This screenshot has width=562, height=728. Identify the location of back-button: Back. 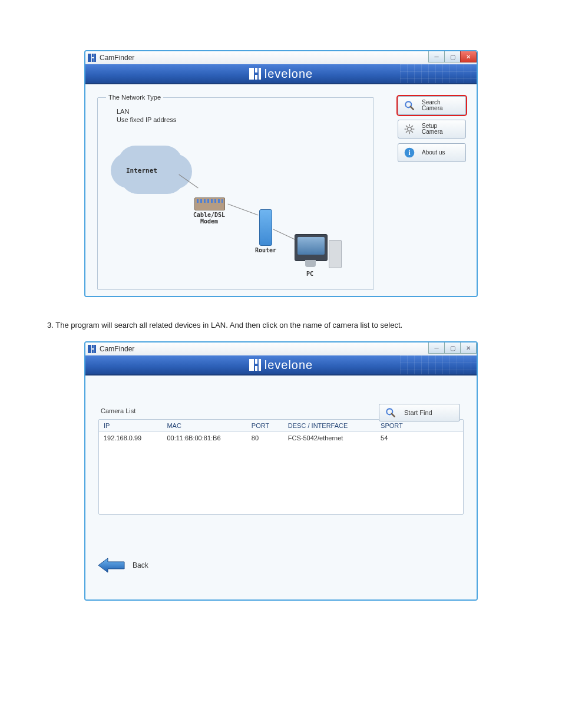
(281, 565).